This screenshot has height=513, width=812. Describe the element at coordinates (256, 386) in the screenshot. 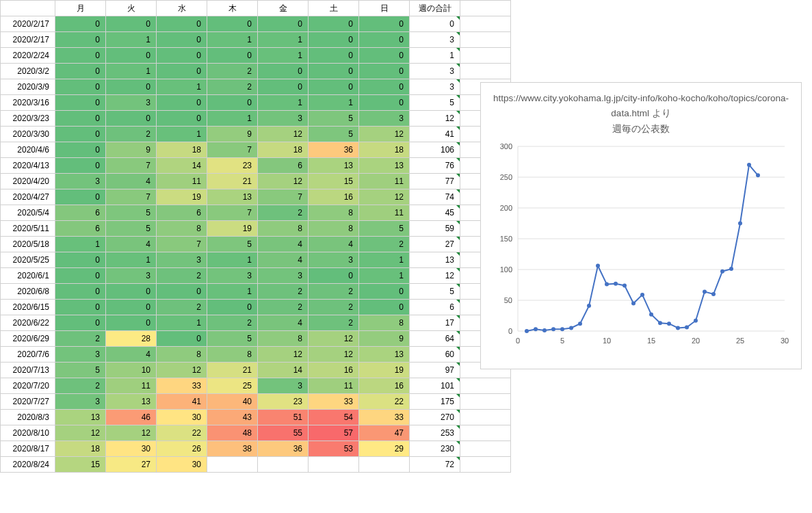

I see `table-row: 2020/7/20211332531116101` at that location.